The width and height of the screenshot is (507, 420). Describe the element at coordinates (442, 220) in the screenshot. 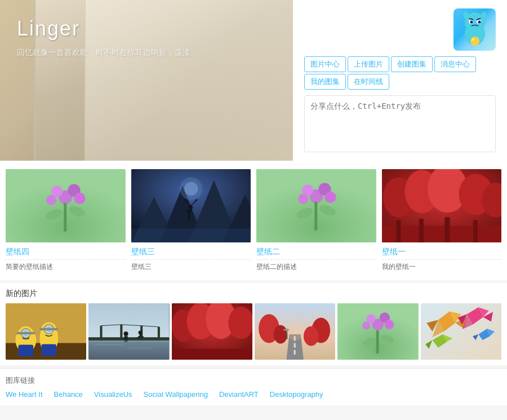

I see `gallery-item: 壁纸一 我的壁纸一` at that location.